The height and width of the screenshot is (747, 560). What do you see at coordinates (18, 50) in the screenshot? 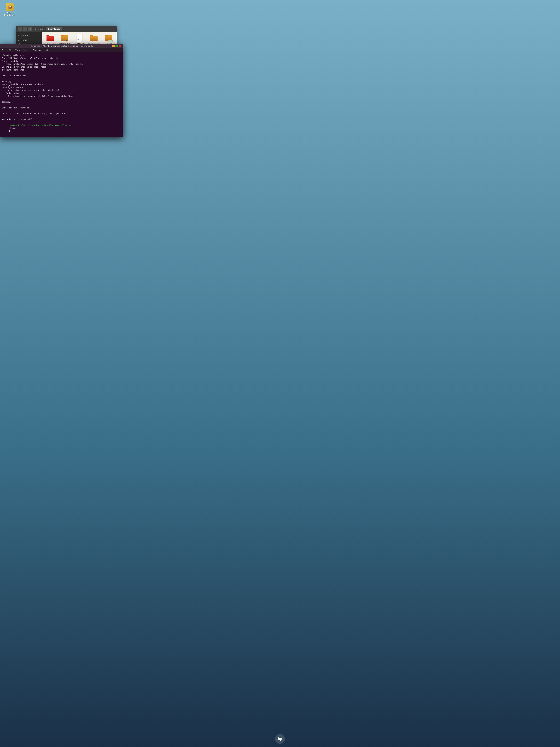
I see `menu-view: View` at bounding box center [18, 50].